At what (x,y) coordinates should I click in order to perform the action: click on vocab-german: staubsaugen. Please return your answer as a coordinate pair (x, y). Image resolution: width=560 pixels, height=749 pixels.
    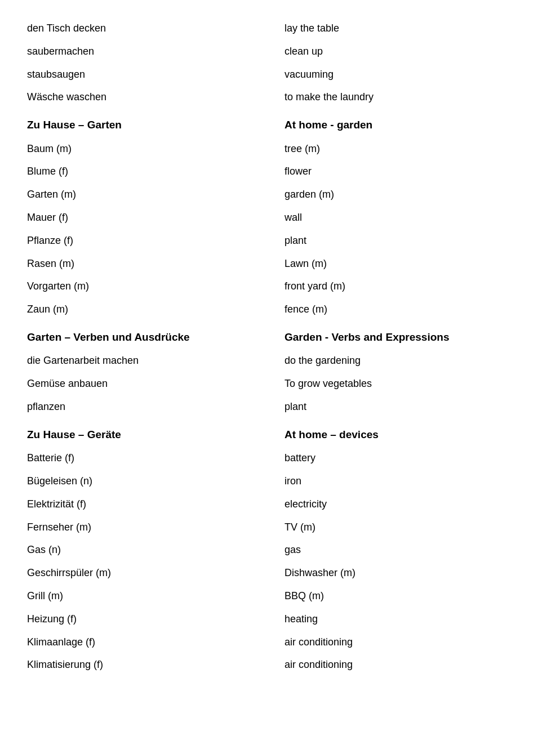
    Looking at the image, I should click on (151, 74).